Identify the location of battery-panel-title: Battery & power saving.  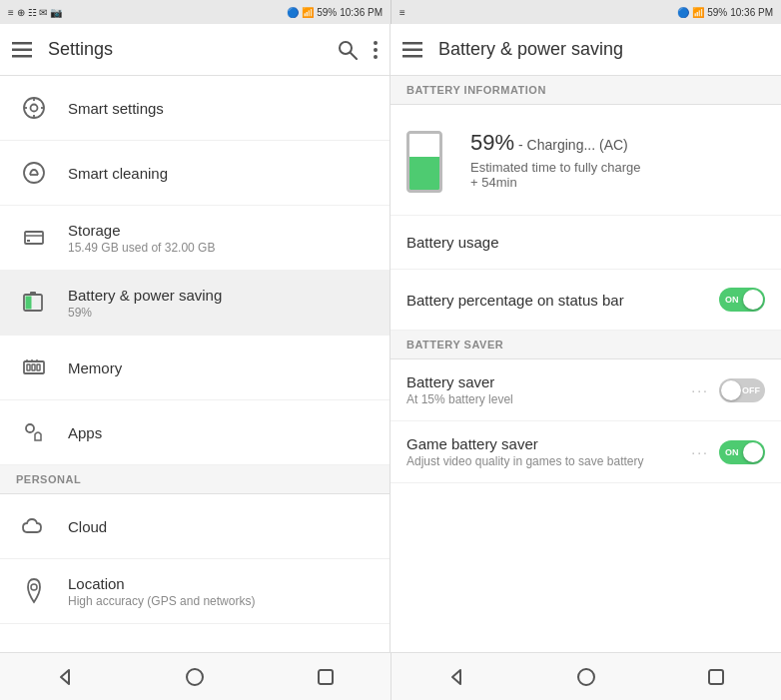
(603, 50).